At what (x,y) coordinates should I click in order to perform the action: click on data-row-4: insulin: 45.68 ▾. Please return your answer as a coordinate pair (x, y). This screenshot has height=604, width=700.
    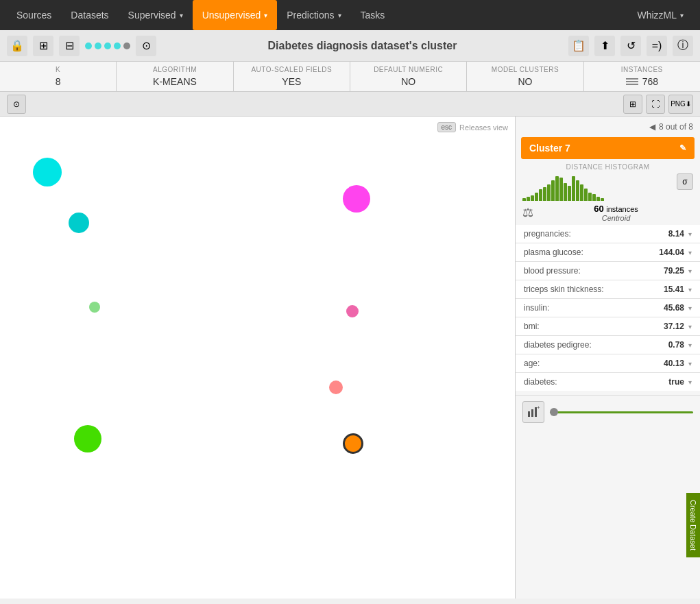
    Looking at the image, I should click on (607, 307).